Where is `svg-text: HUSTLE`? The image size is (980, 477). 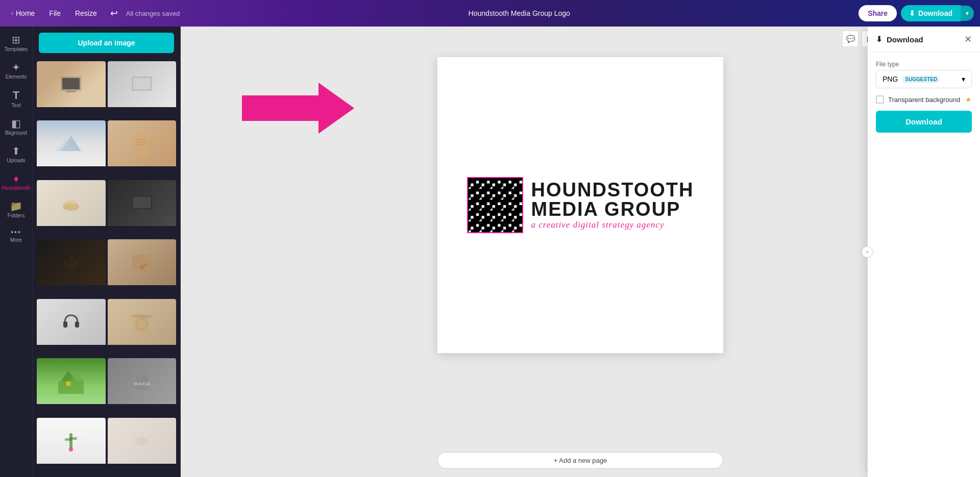 svg-text: HUSTLE is located at coordinates (142, 384).